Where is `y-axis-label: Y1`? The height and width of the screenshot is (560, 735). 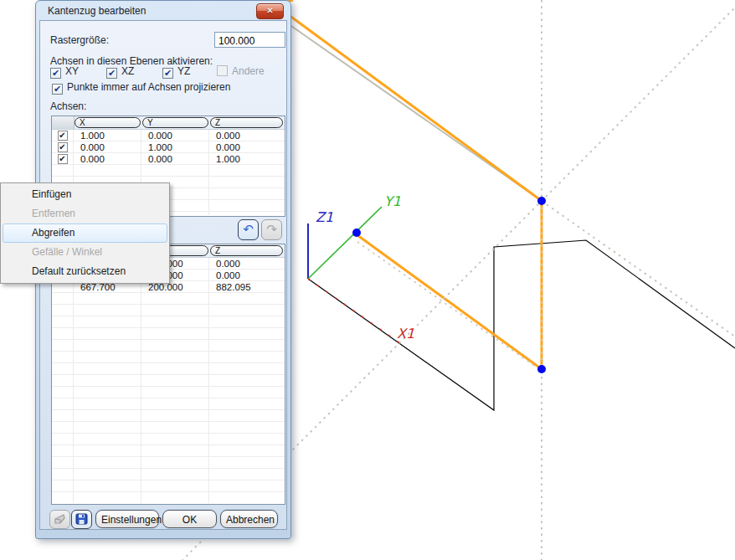 y-axis-label: Y1 is located at coordinates (393, 201).